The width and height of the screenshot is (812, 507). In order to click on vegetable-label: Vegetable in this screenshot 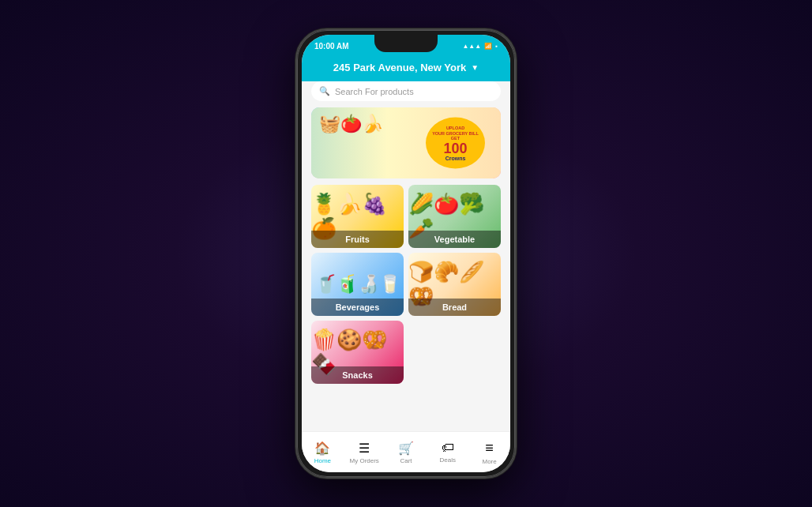, I will do `click(455, 239)`.